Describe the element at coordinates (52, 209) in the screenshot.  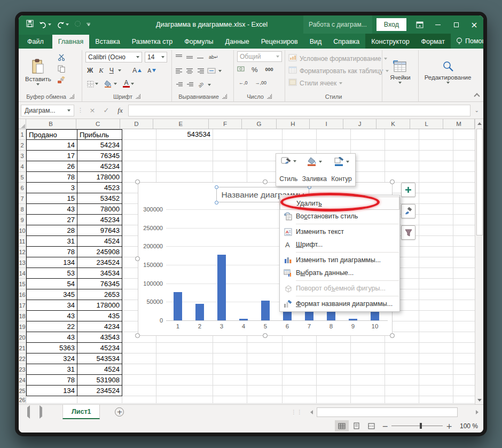
I see `cell-B8: 43` at that location.